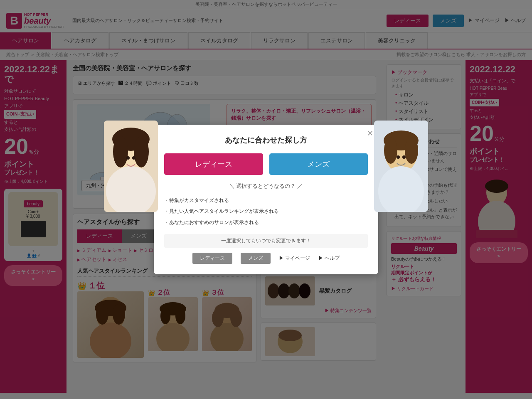 The image size is (532, 399). What do you see at coordinates (266, 211) in the screenshot?
I see `modal-bullets: ・特集がカスタマイズされる ・見たい人気ヘアスタイルランキングが表示される ・あ…` at bounding box center [266, 211].